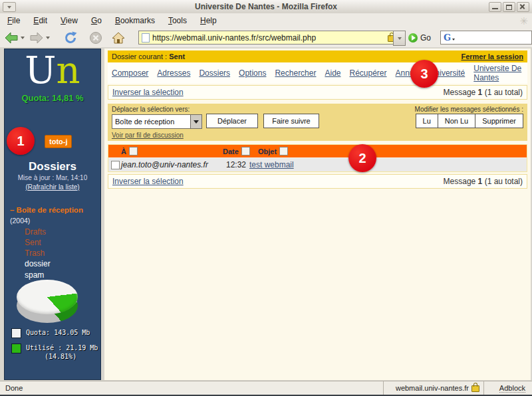  Describe the element at coordinates (152, 122) in the screenshot. I see `selected-folder: Boîte de réception` at that location.